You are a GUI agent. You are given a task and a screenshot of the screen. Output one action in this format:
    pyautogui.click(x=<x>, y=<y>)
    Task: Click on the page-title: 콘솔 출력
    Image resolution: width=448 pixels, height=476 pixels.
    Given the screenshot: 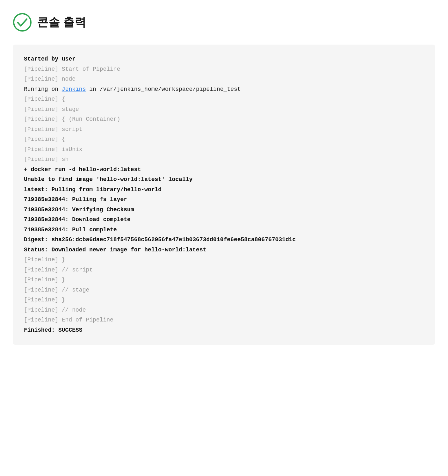 What is the action you would take?
    pyautogui.click(x=61, y=22)
    